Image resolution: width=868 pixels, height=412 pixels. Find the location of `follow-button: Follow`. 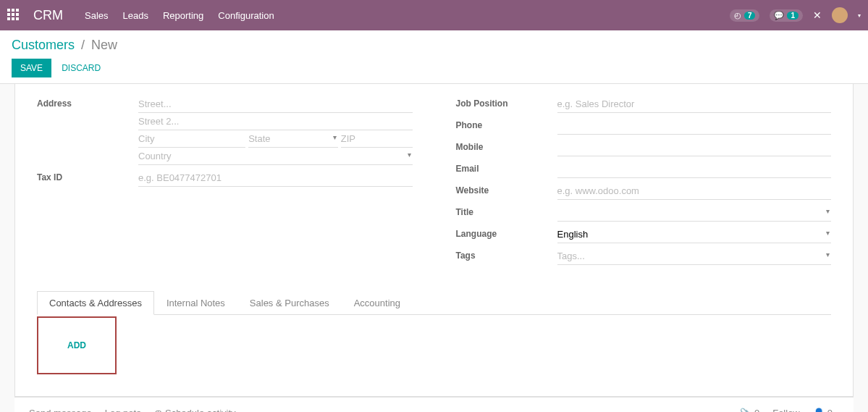

follow-button: Follow is located at coordinates (786, 410).